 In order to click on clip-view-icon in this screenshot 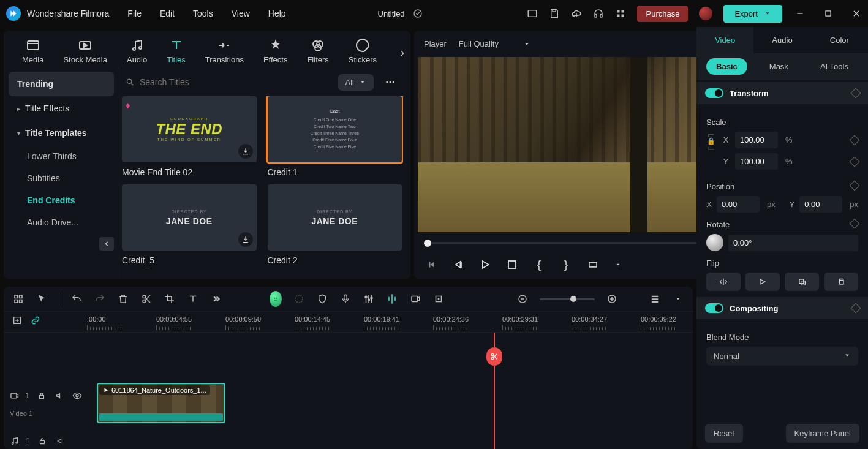, I will do `click(593, 265)`.